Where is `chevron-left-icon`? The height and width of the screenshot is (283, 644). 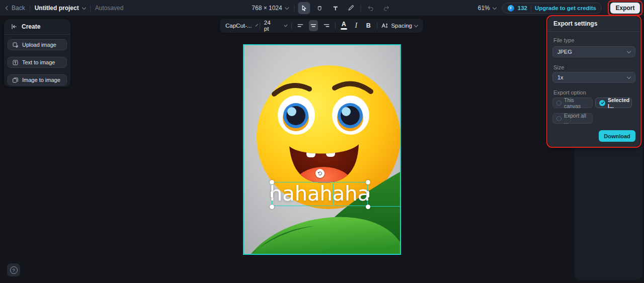
chevron-left-icon is located at coordinates (8, 8).